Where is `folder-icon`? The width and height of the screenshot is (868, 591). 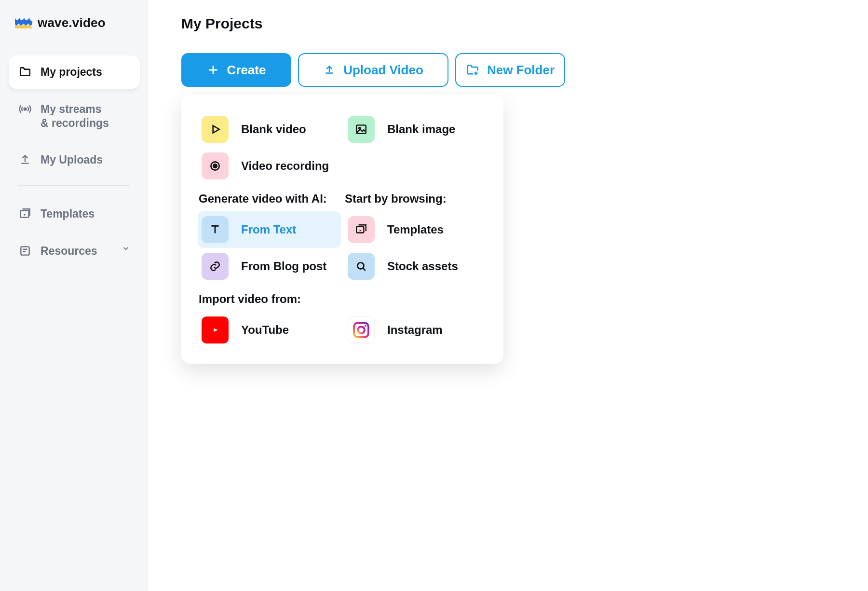
folder-icon is located at coordinates (25, 72).